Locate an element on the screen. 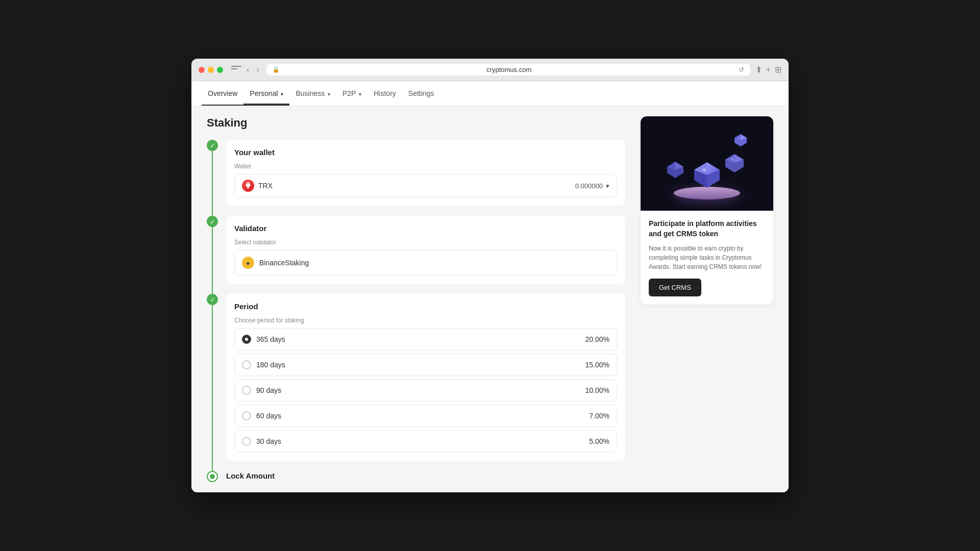 The height and width of the screenshot is (551, 980). sidebar-toggle-button is located at coordinates (236, 70).